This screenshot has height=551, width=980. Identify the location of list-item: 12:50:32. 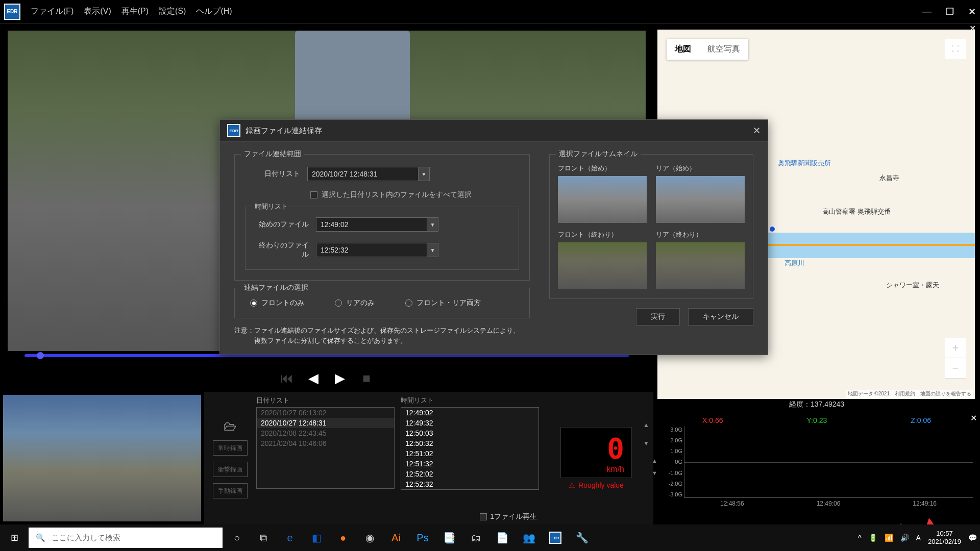
(470, 443).